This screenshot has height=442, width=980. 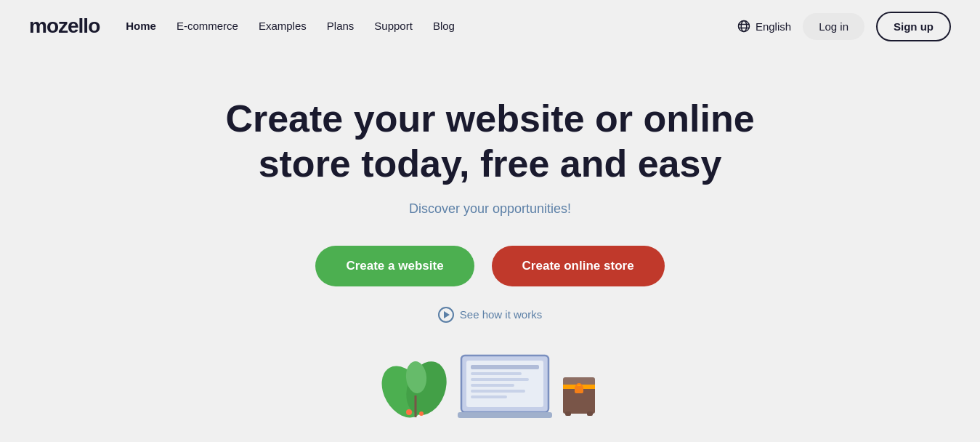 I want to click on nav-link-support: Support, so click(x=394, y=26).